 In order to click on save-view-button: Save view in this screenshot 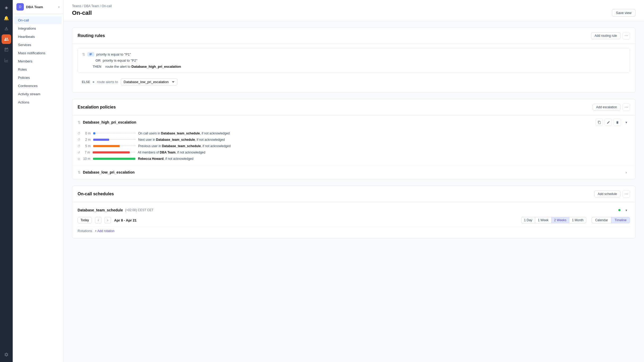, I will do `click(624, 13)`.